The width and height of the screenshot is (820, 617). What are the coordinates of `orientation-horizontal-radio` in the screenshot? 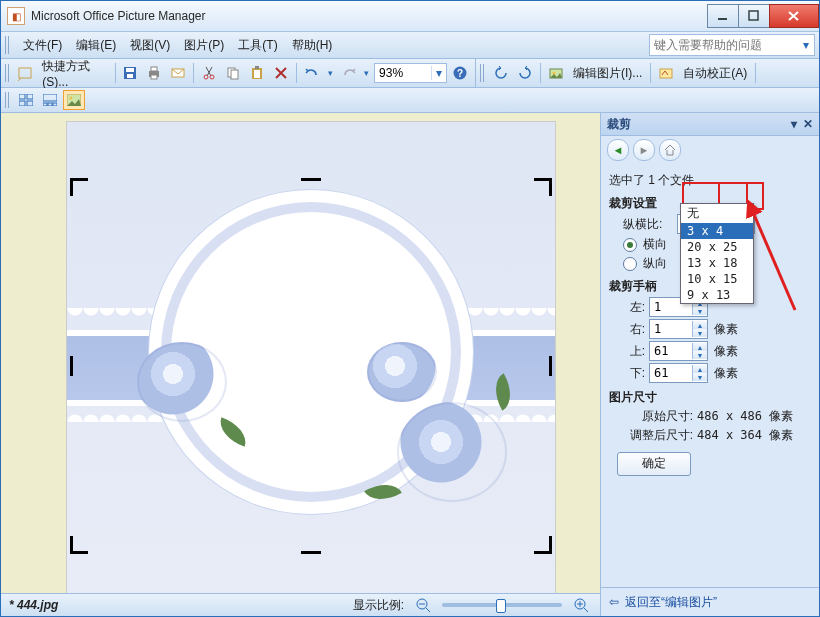 It's located at (630, 245).